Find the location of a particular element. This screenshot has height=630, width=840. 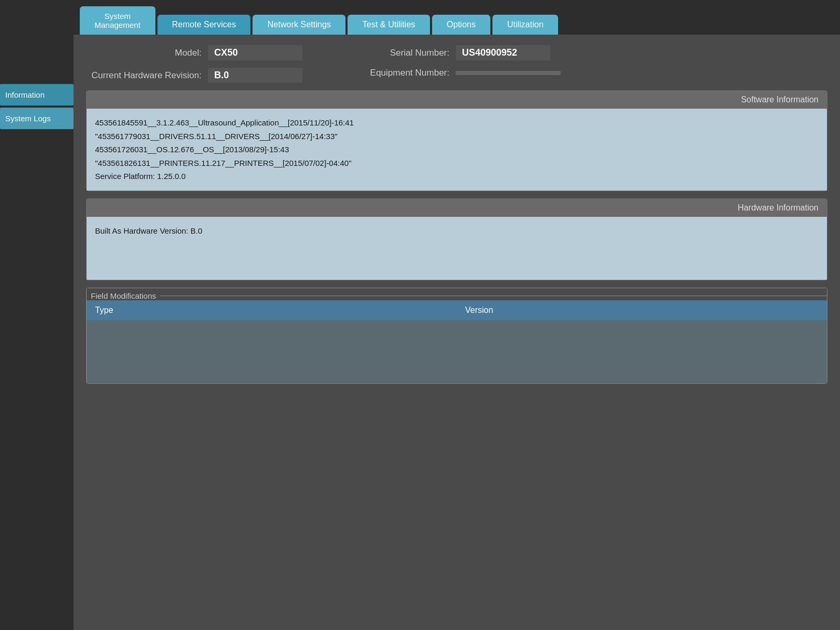

hardware-info-header: Hardware Information is located at coordinates (457, 208).